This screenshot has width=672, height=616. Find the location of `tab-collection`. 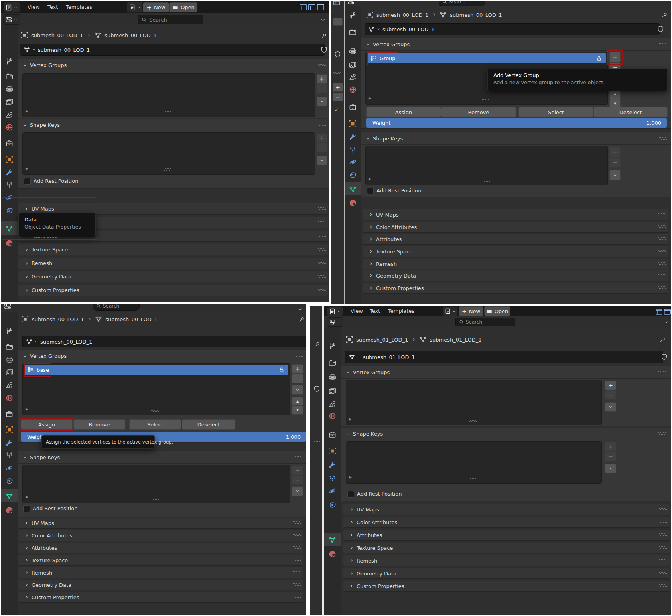

tab-collection is located at coordinates (332, 434).